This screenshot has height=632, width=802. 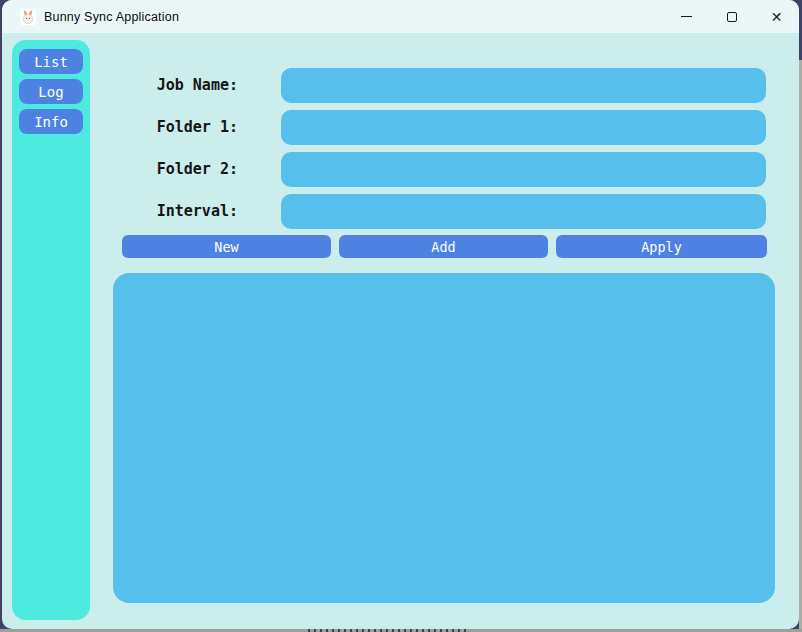 What do you see at coordinates (444, 246) in the screenshot?
I see `add-button: Add` at bounding box center [444, 246].